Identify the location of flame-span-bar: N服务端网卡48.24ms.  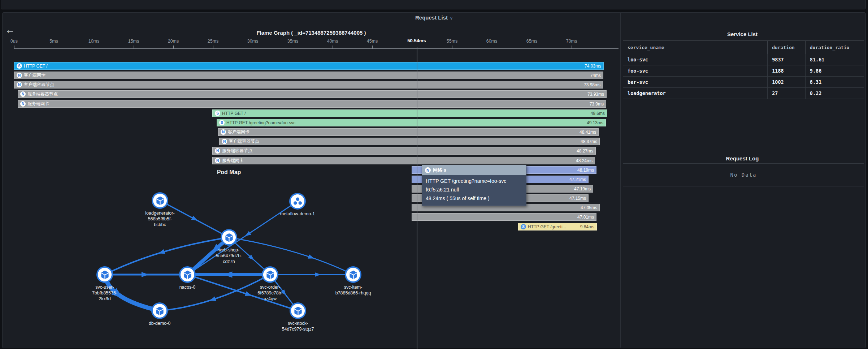
(404, 160).